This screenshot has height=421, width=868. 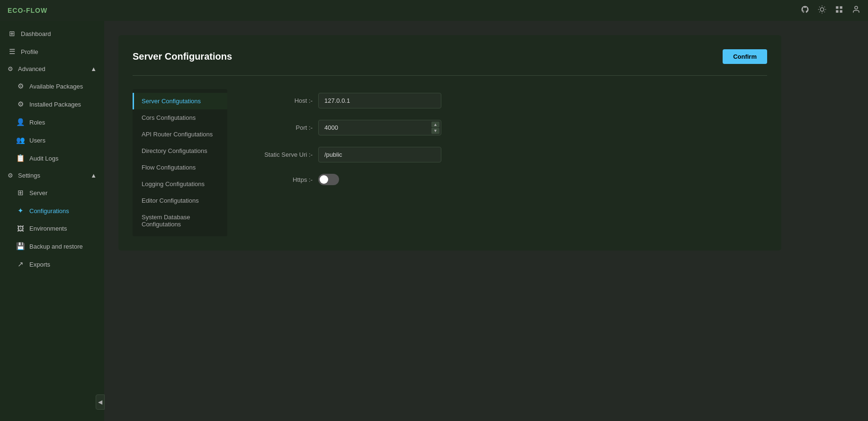 What do you see at coordinates (27, 10) in the screenshot?
I see `brand-logo: ECO-FLOW` at bounding box center [27, 10].